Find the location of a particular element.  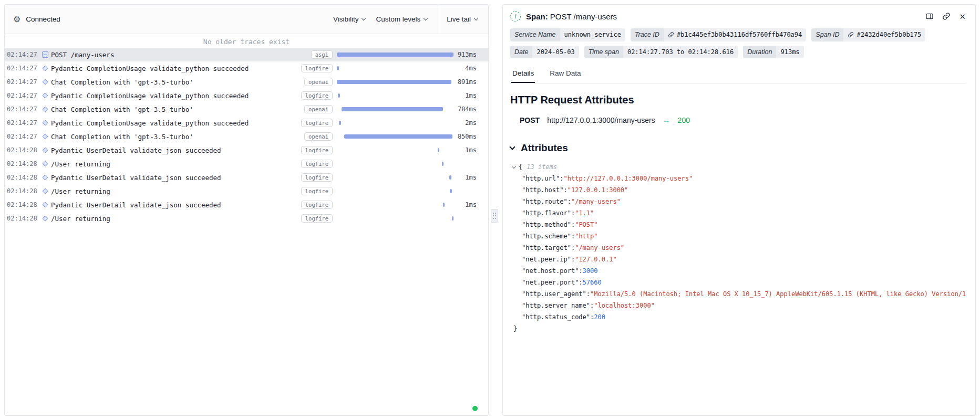

attribute-entry: "http.target":"/many-users" is located at coordinates (739, 248).